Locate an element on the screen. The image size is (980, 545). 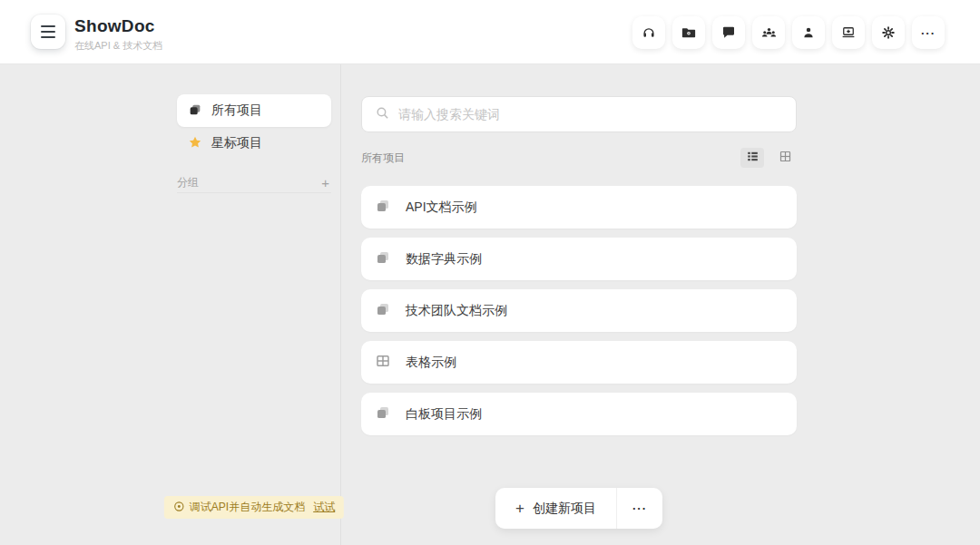
project-card: API文档示例 is located at coordinates (579, 207).